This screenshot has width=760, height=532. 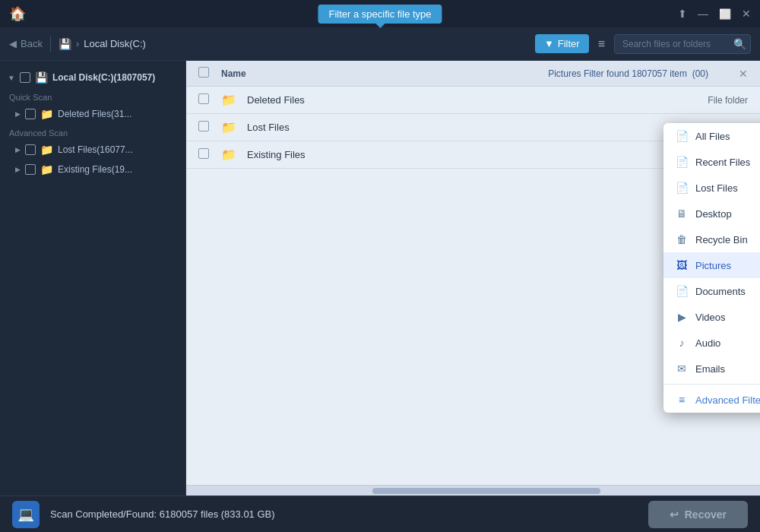 What do you see at coordinates (293, 44) in the screenshot?
I see `nav-path: 💾 › Local Disk(C:)` at bounding box center [293, 44].